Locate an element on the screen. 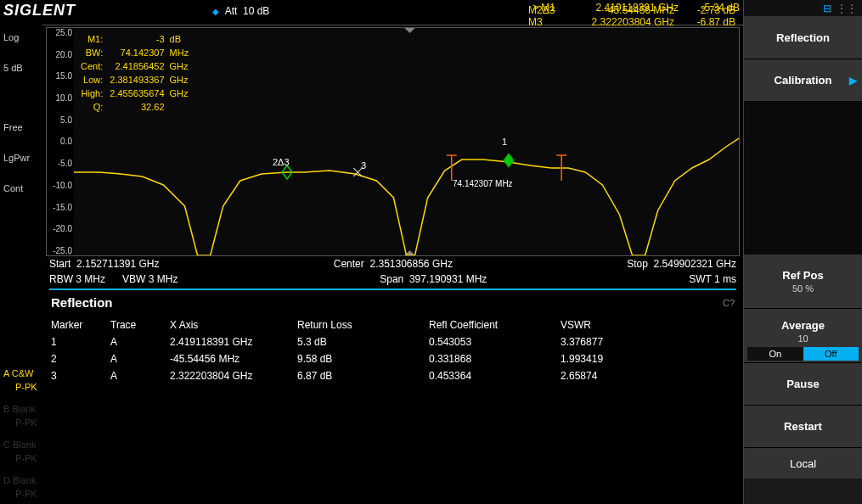 Image resolution: width=862 pixels, height=504 pixels. softkey-local: Local is located at coordinates (803, 463).